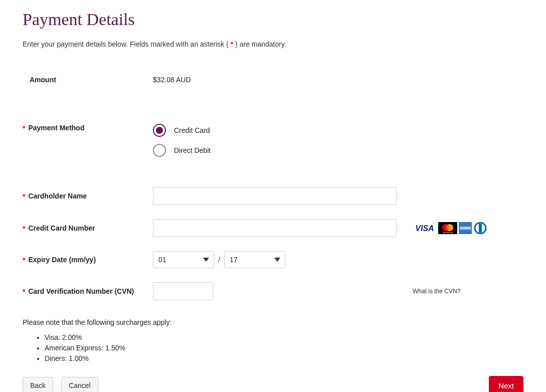  I want to click on list-item: Diners: 1.00%, so click(284, 359).